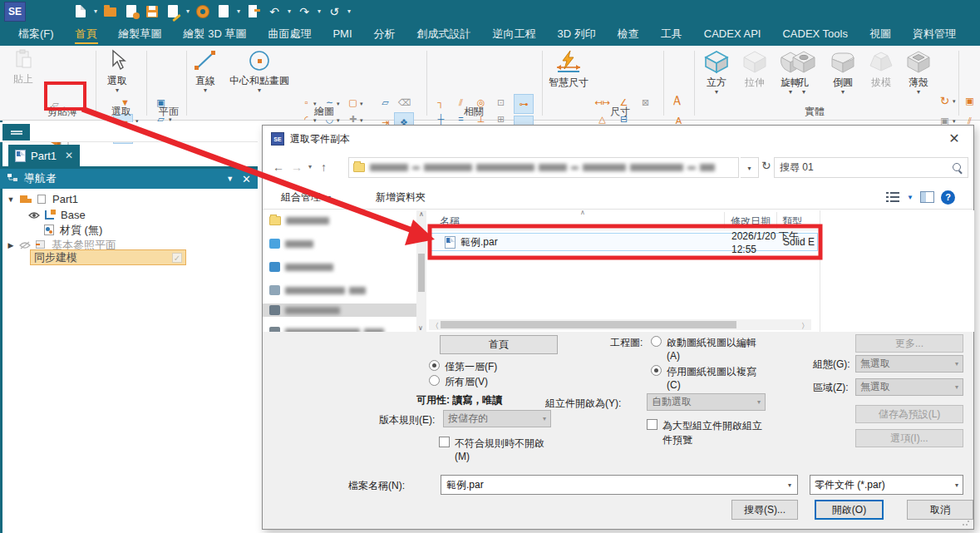 This screenshot has height=533, width=980. What do you see at coordinates (444, 35) in the screenshot?
I see `tab-generative: 創成式設計` at bounding box center [444, 35].